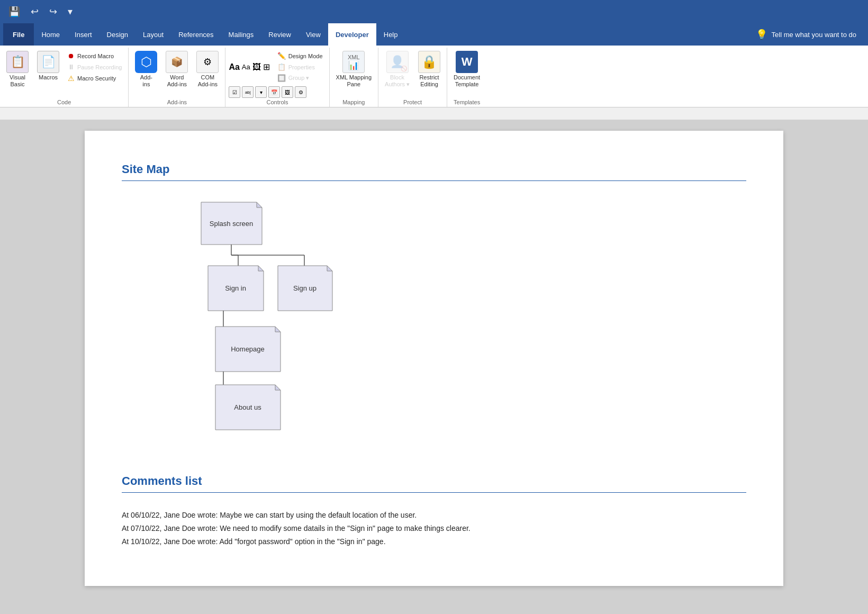 The width and height of the screenshot is (868, 614). Describe the element at coordinates (434, 511) in the screenshot. I see `comments-section: Comments list At 06/10/22, Jane Doe wrot…` at that location.